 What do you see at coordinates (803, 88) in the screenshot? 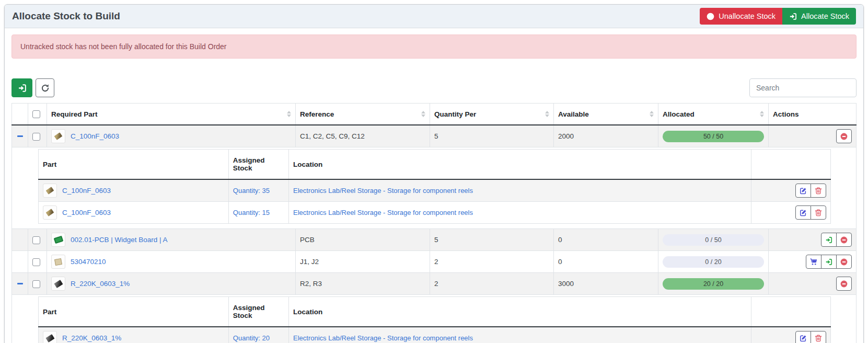
I see `search-input` at bounding box center [803, 88].